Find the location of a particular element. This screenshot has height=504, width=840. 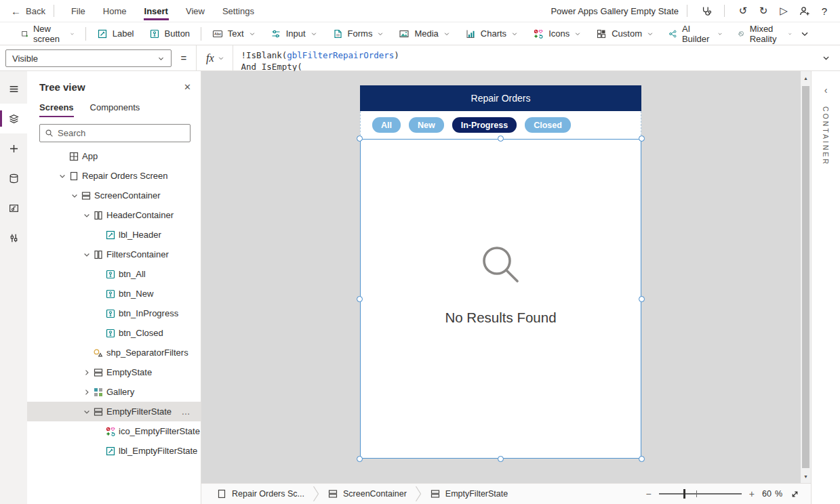

breadcrumb-separator is located at coordinates (316, 494).